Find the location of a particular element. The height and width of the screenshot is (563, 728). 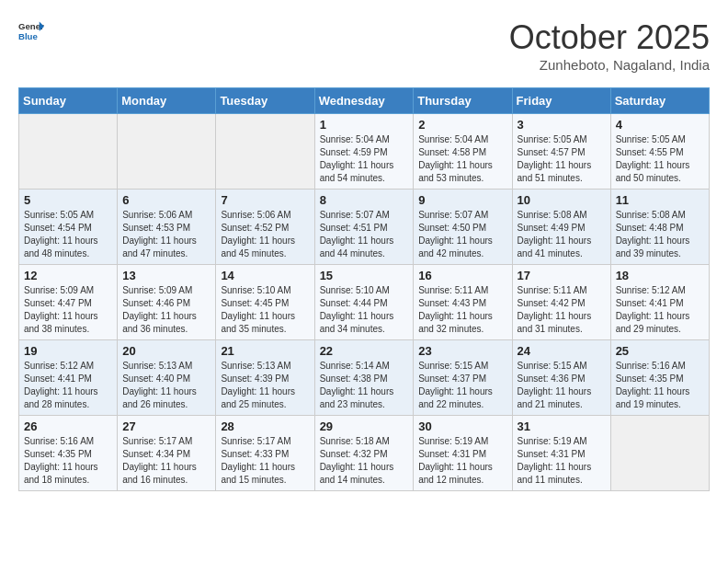

cell-content: Sunrise: 5:08 AM Sunset: 4:49 PM Dayligh… is located at coordinates (562, 235).